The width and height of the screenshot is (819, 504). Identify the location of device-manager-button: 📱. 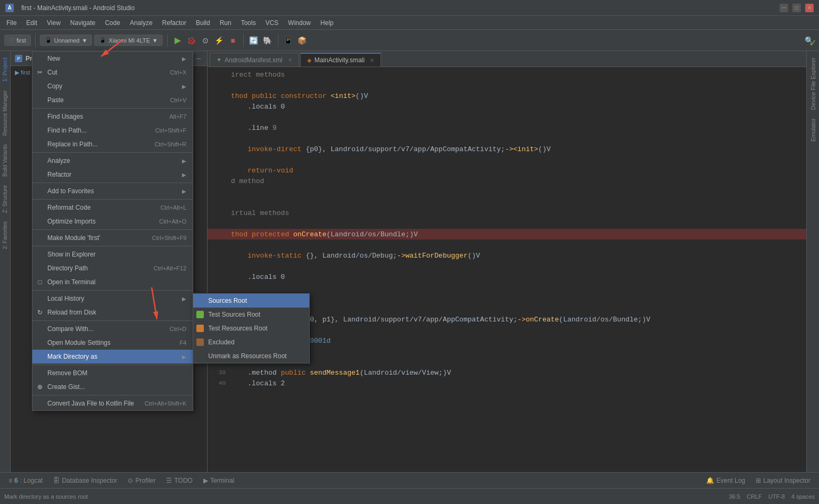
(288, 40).